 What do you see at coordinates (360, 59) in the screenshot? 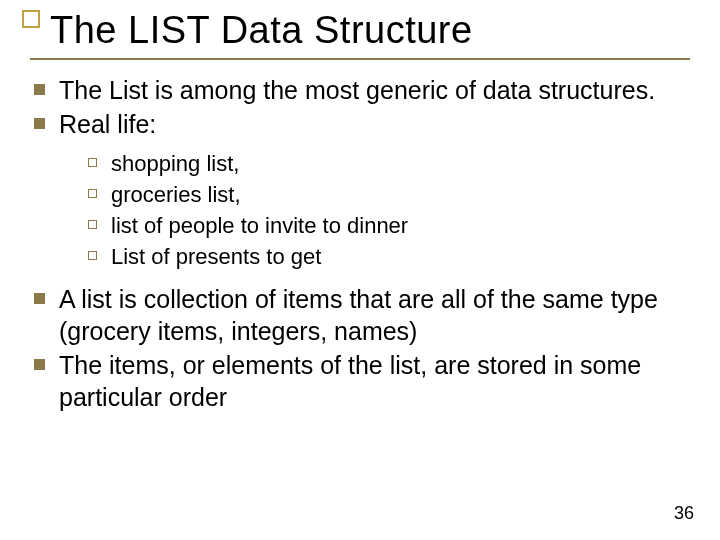
I see `title-rule` at bounding box center [360, 59].